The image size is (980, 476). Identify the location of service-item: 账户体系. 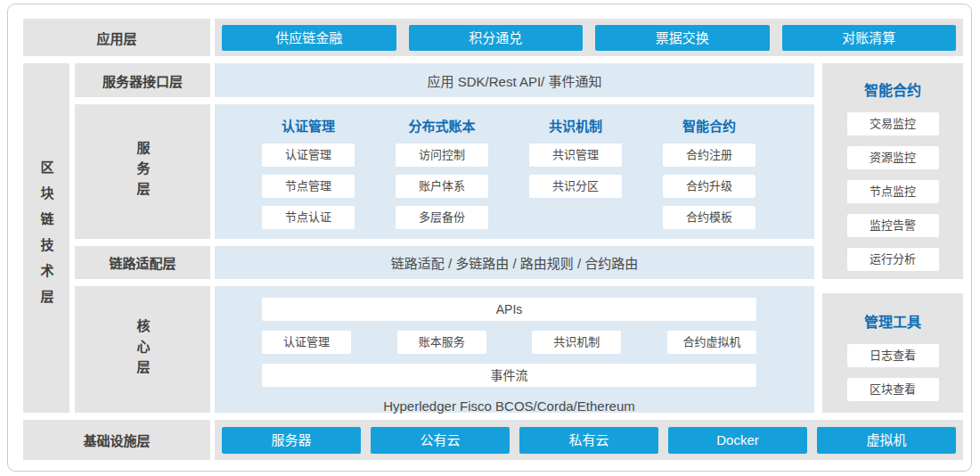
(442, 186).